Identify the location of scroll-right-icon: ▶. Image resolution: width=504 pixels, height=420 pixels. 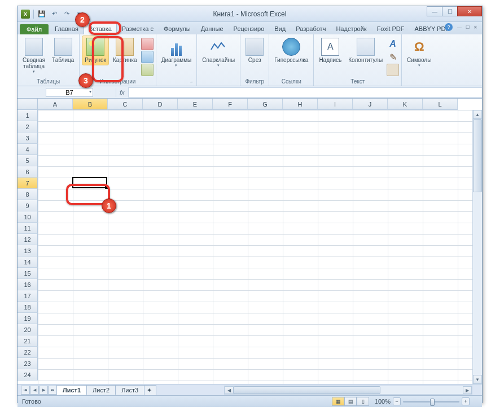
(467, 390).